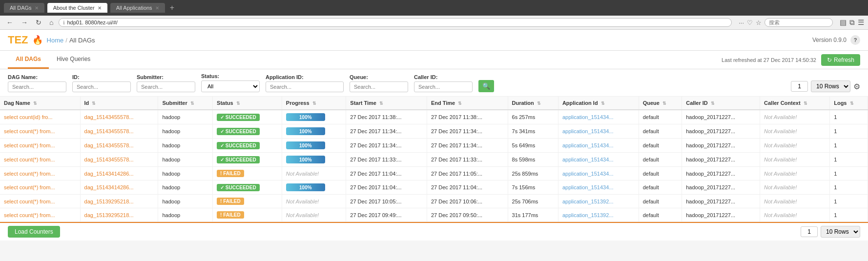 Image resolution: width=868 pixels, height=261 pixels. Describe the element at coordinates (24, 8) in the screenshot. I see `tab-all-dags: All DAGs ✕` at that location.